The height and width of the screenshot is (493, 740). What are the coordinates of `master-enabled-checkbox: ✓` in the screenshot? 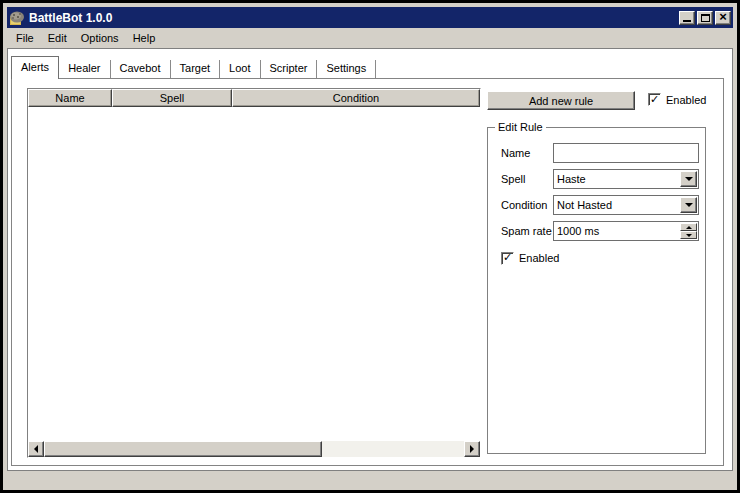 It's located at (654, 100).